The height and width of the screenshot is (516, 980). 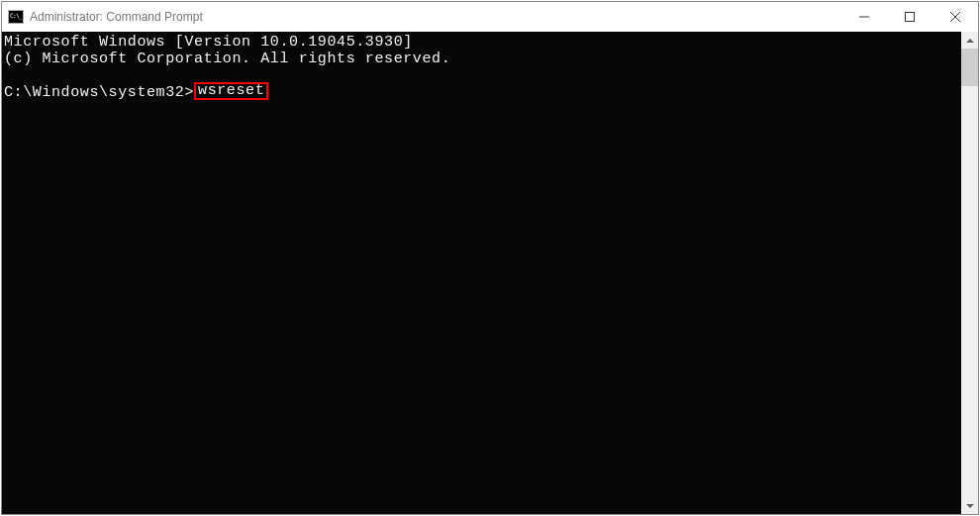 What do you see at coordinates (970, 273) in the screenshot?
I see `vertical-scrollbar` at bounding box center [970, 273].